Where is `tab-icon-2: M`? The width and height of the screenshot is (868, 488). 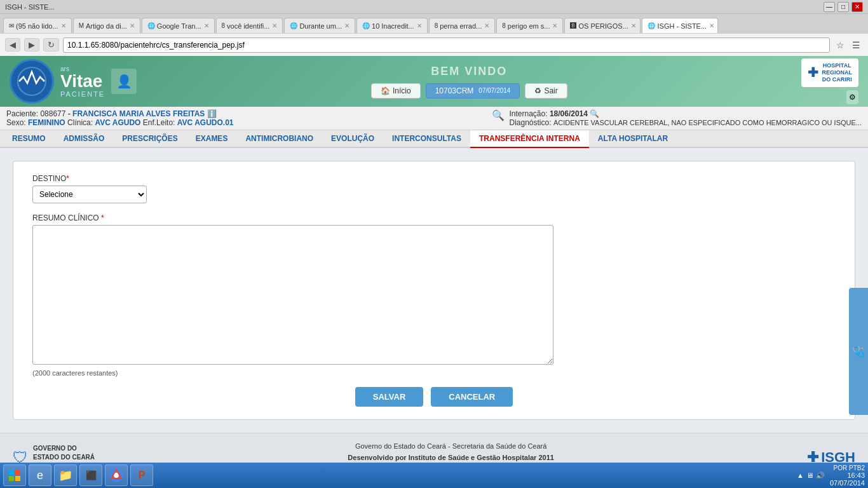
tab-icon-2: M is located at coordinates (81, 25).